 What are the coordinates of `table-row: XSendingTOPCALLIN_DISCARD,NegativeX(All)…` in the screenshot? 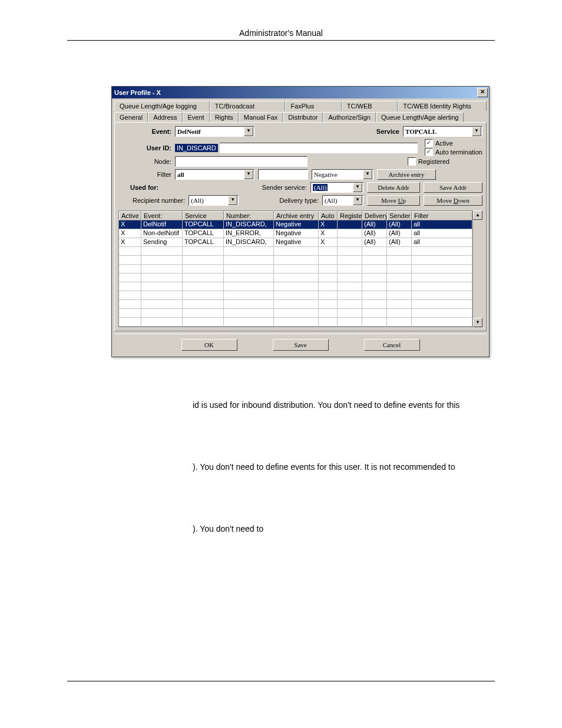 It's located at (296, 243).